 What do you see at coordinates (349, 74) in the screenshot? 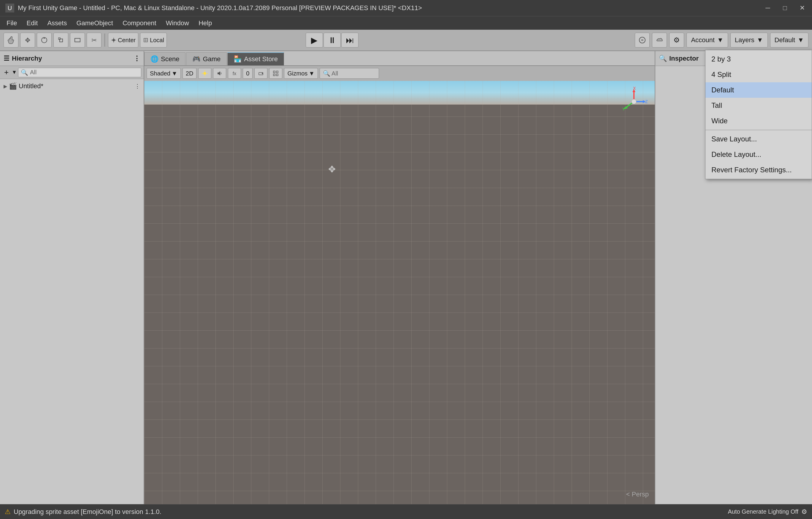
I see `scene-search: 🔍 All` at bounding box center [349, 74].